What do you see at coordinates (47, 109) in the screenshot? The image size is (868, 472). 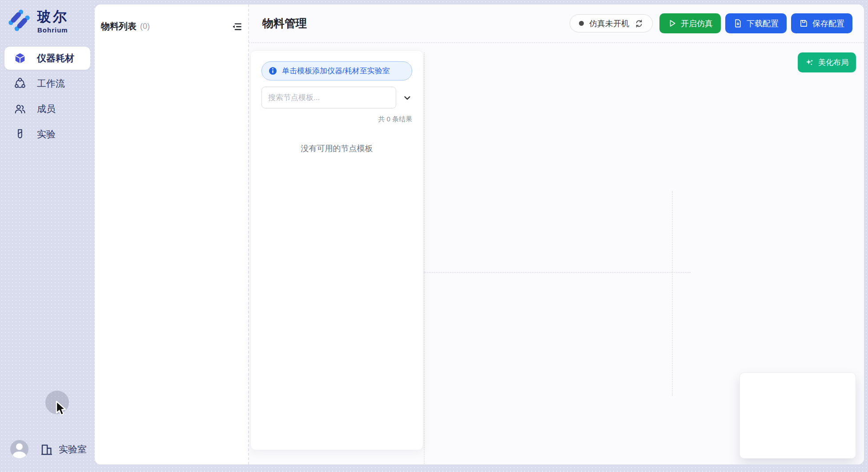 I see `sidebar-item-members: 成员` at bounding box center [47, 109].